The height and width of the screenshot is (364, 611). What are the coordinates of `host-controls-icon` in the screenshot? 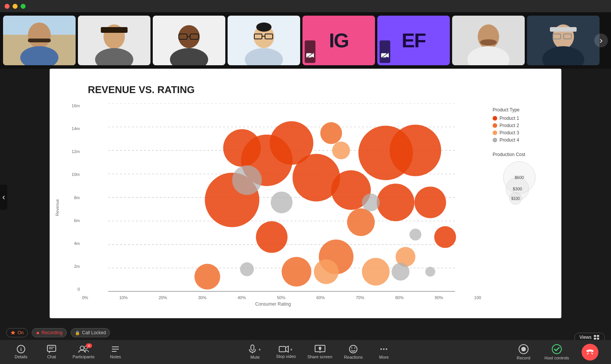 It's located at (557, 349).